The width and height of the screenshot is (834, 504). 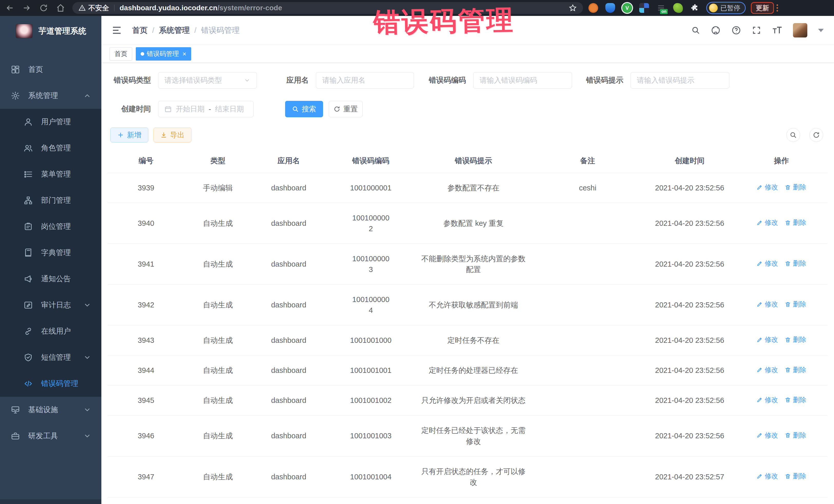 I want to click on sidebar-item-users: 角色管理, so click(x=51, y=148).